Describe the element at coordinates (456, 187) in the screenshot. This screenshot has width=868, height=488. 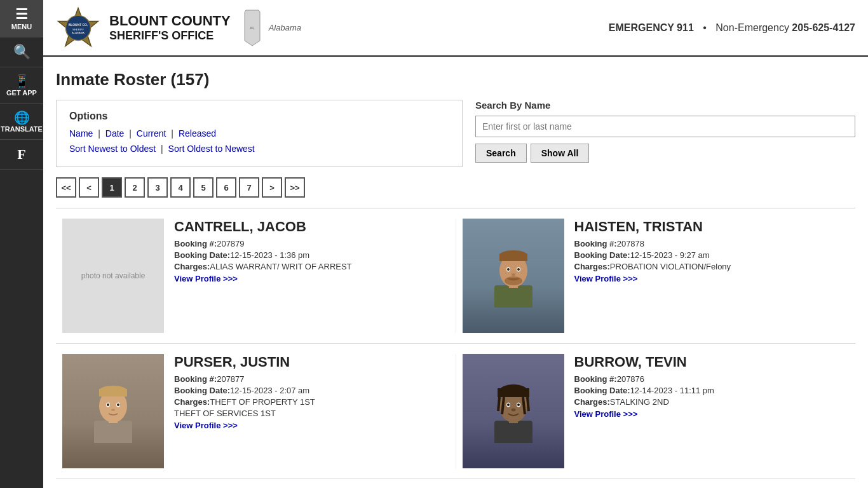
I see `pagination: <<<1234567>>>` at that location.